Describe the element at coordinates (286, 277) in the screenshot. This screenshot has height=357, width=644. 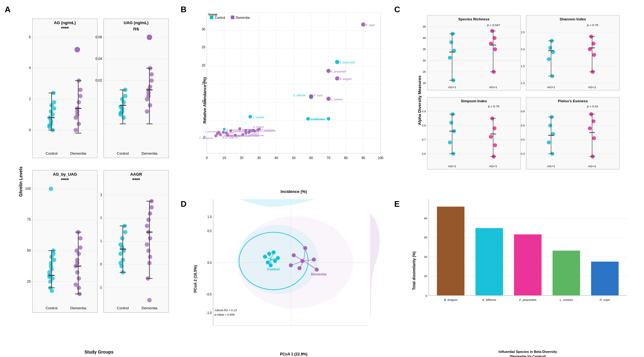
I see `panel-d: D PCoA 2 (16.5%) PCoA 1 (22.9%) 1.0 0.5 …` at that location.